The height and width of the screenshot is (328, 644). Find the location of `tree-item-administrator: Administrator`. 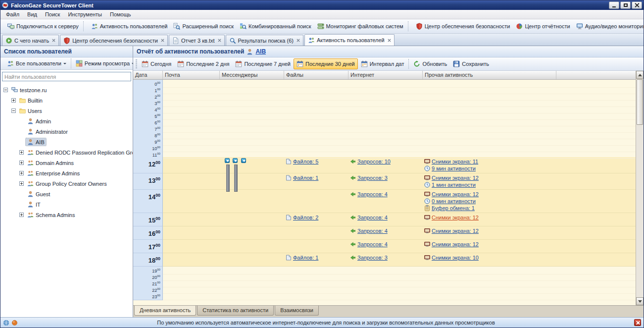

tree-item-administrator: Administrator is located at coordinates (66, 132).